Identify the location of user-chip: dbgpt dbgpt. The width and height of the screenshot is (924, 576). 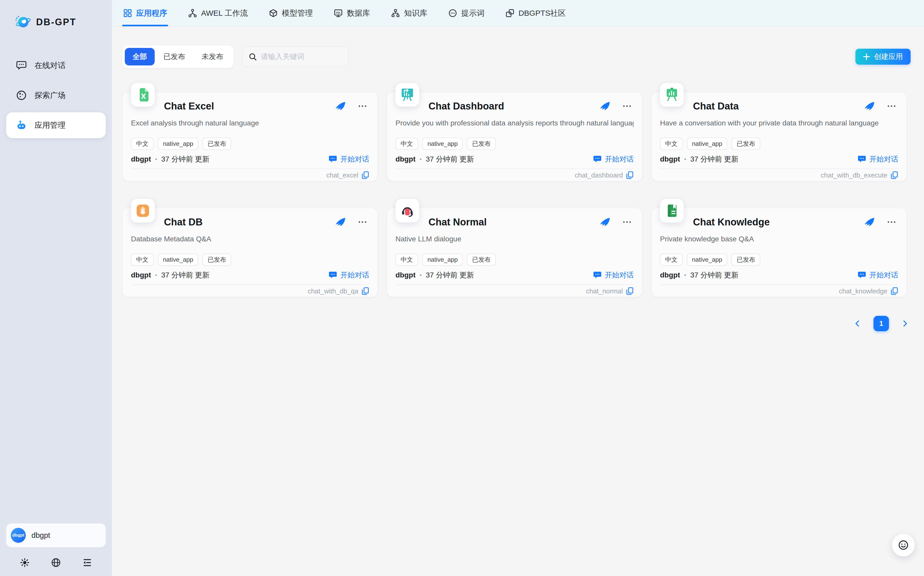
(56, 535).